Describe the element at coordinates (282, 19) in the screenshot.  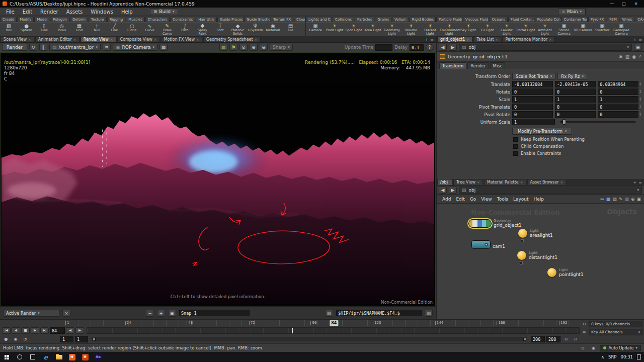
I see `shelf-tab: Terrain FX` at that location.